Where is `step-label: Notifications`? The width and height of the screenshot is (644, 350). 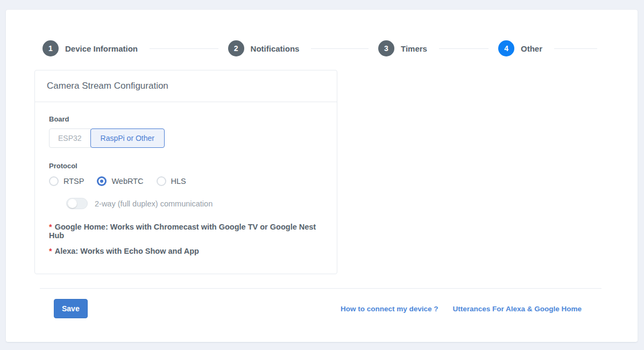
step-label: Notifications is located at coordinates (275, 48).